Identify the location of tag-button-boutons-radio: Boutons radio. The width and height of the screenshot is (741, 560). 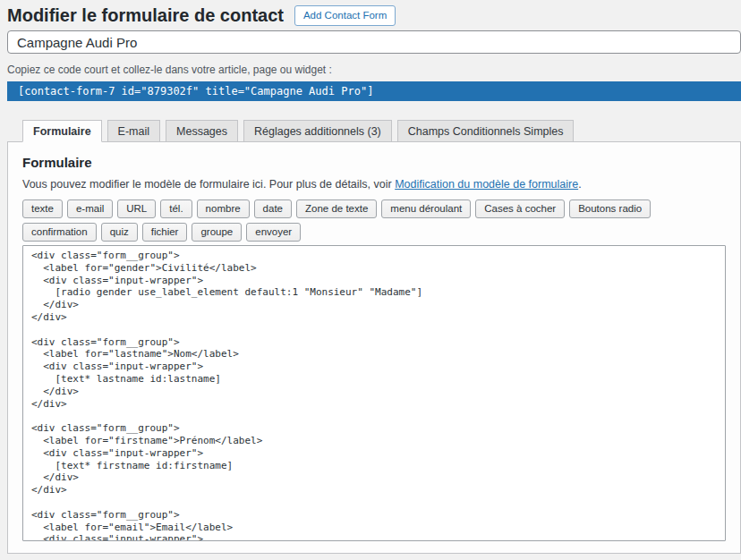
(610, 209).